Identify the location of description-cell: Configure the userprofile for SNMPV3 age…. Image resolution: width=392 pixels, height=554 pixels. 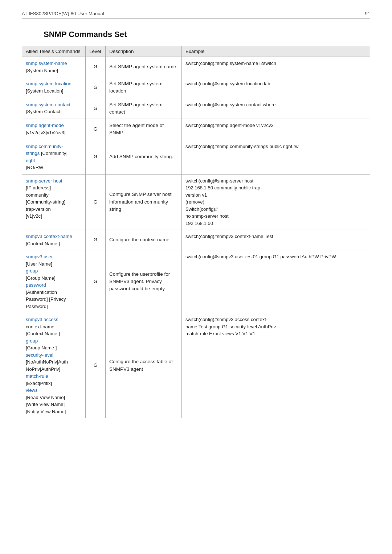
(144, 282).